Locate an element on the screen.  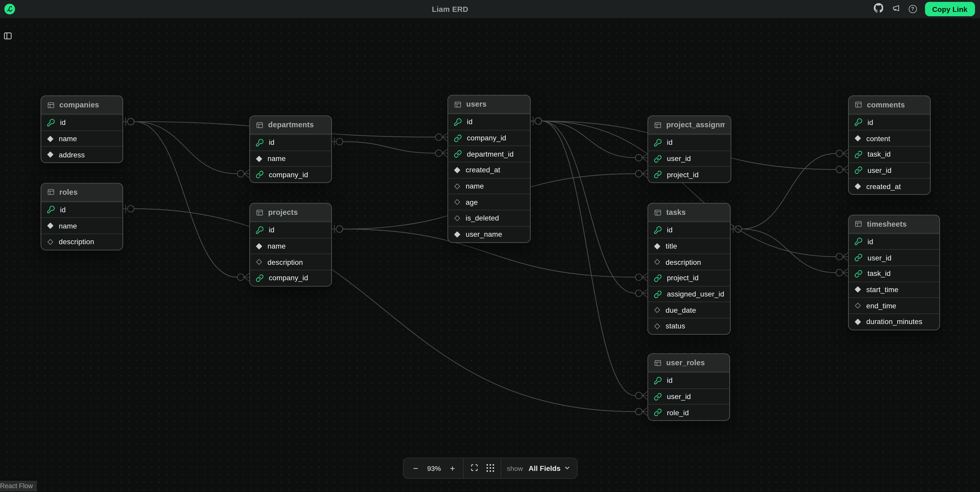
liam-logo: ℒ is located at coordinates (10, 9).